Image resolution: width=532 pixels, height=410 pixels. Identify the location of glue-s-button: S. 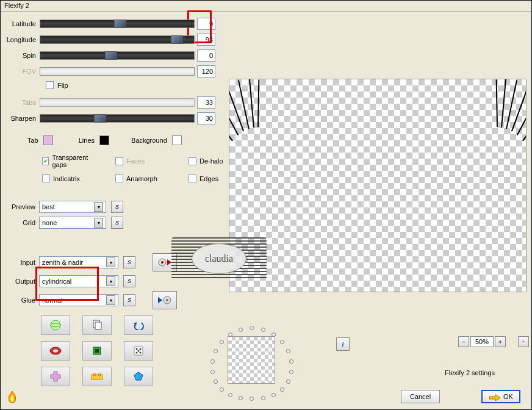
(129, 300).